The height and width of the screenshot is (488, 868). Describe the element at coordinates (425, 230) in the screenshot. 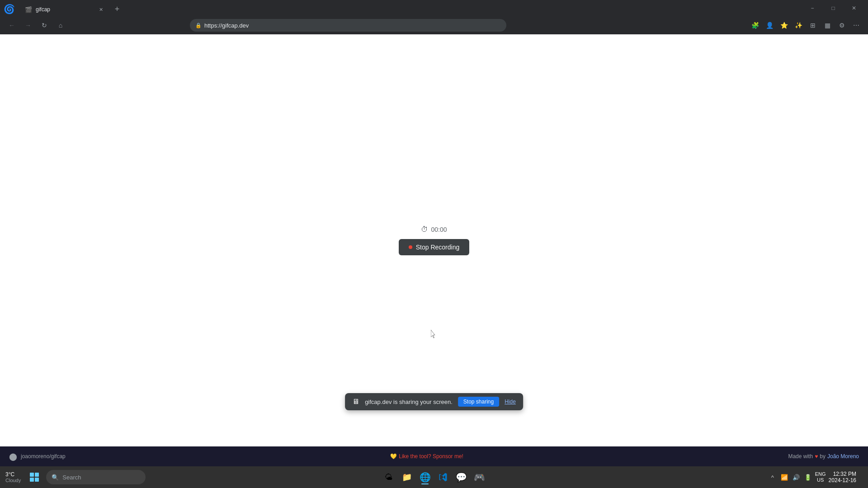

I see `clock-icon: ⏱` at that location.